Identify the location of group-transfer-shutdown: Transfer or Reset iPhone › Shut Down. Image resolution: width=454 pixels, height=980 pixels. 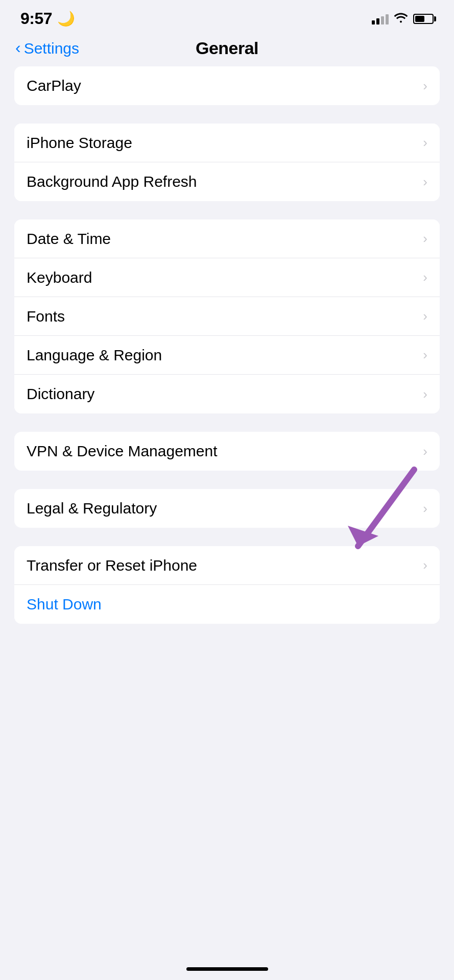
(227, 585).